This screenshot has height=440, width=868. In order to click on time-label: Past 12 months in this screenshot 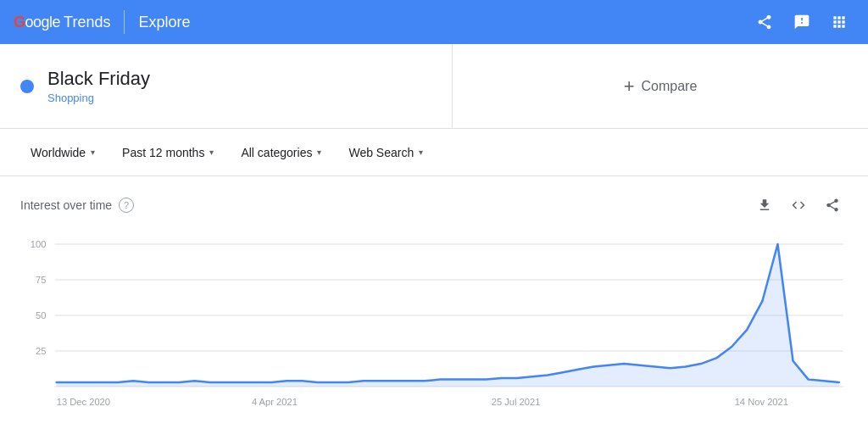, I will do `click(163, 153)`.